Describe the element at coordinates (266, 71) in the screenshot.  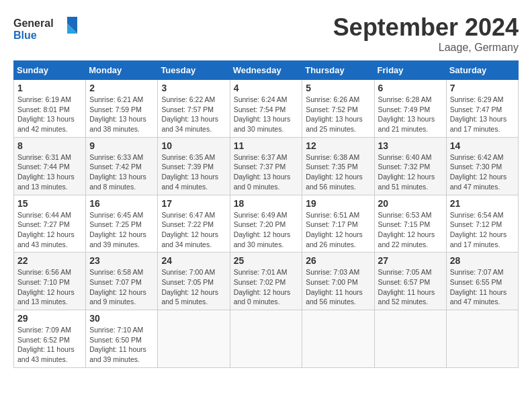
I see `col-wednesday: Wednesday` at that location.